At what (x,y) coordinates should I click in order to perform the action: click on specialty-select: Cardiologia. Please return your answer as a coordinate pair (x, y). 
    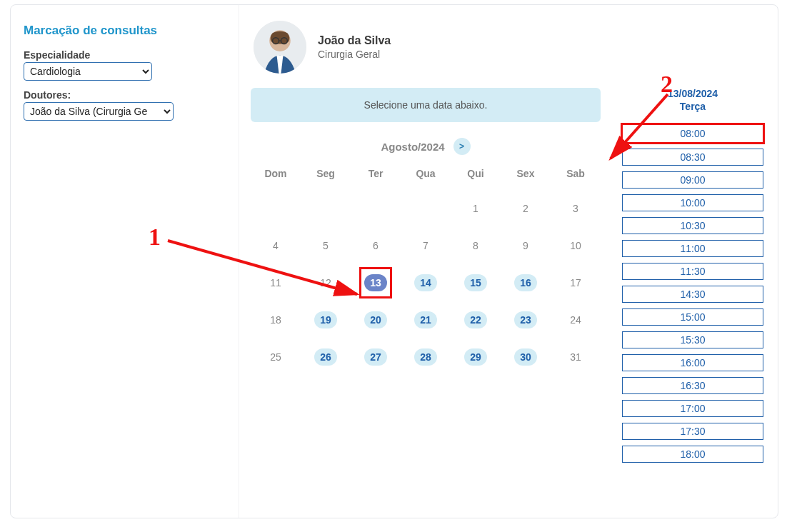
    Looking at the image, I should click on (88, 71).